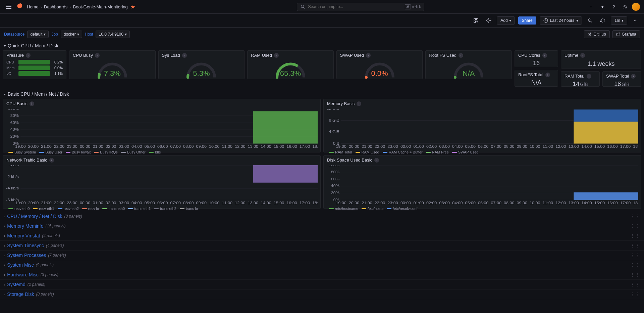 The height and width of the screenshot is (313, 644). What do you see at coordinates (22, 152) in the screenshot?
I see `legend-item: Busy System` at bounding box center [22, 152].